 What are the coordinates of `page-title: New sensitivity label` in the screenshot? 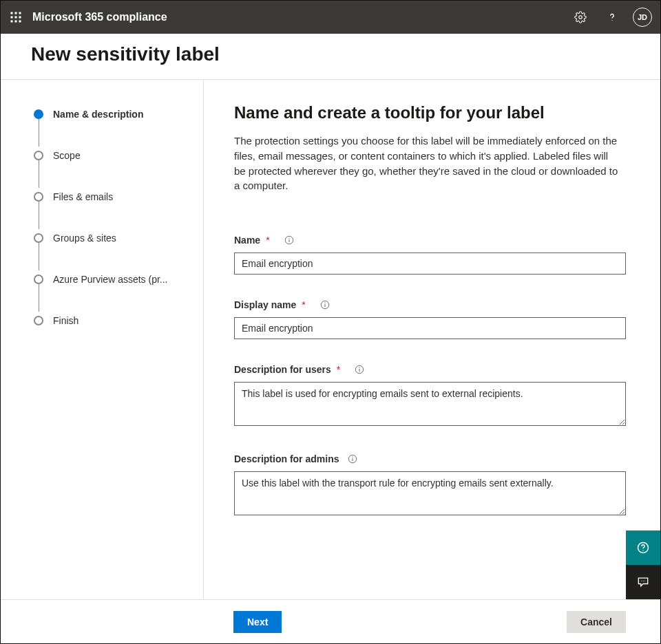 It's located at (330, 54).